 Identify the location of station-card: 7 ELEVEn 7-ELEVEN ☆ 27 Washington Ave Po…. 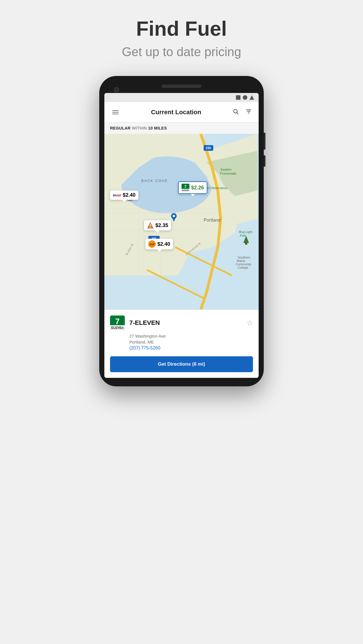
(182, 344).